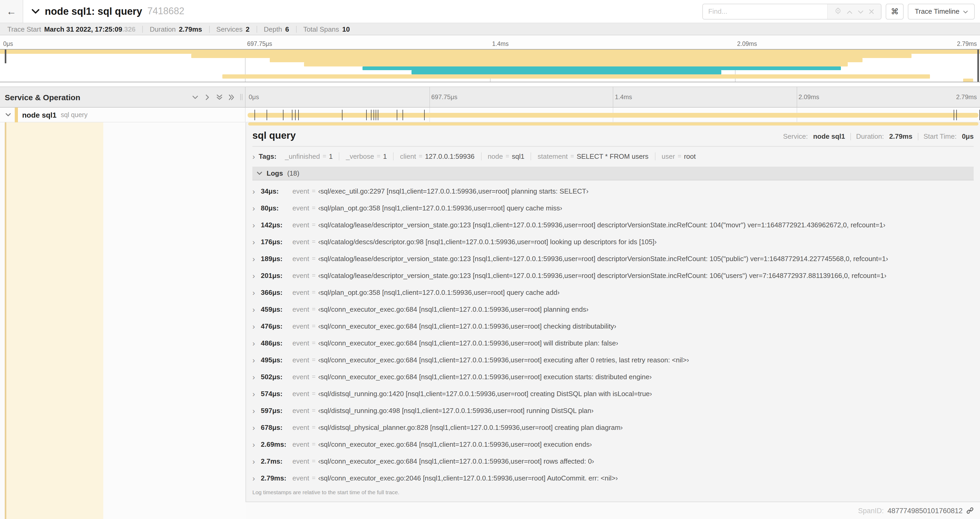 Image resolution: width=980 pixels, height=519 pixels. Describe the element at coordinates (612, 115) in the screenshot. I see `span-bar-track` at that location.